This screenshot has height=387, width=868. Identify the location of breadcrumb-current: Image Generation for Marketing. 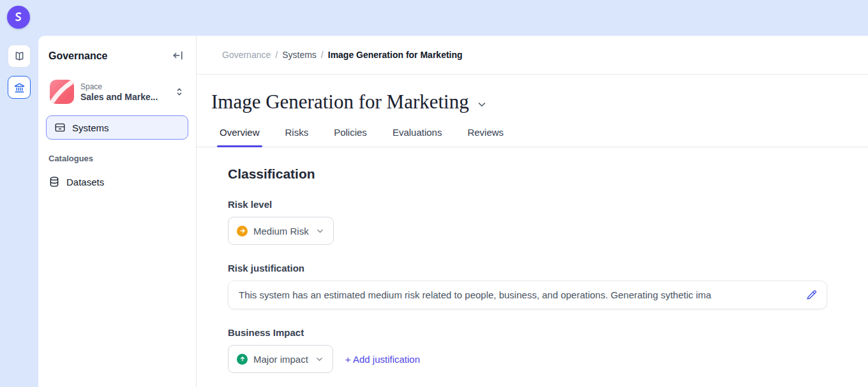
(396, 55).